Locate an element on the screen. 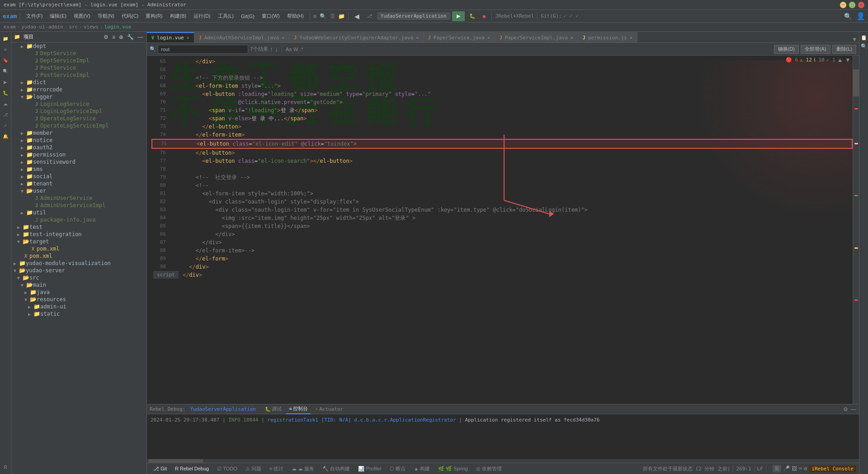 Image resolution: width=868 pixels, height=474 pixels. debug-btn: 🐛 is located at coordinates (472, 16).